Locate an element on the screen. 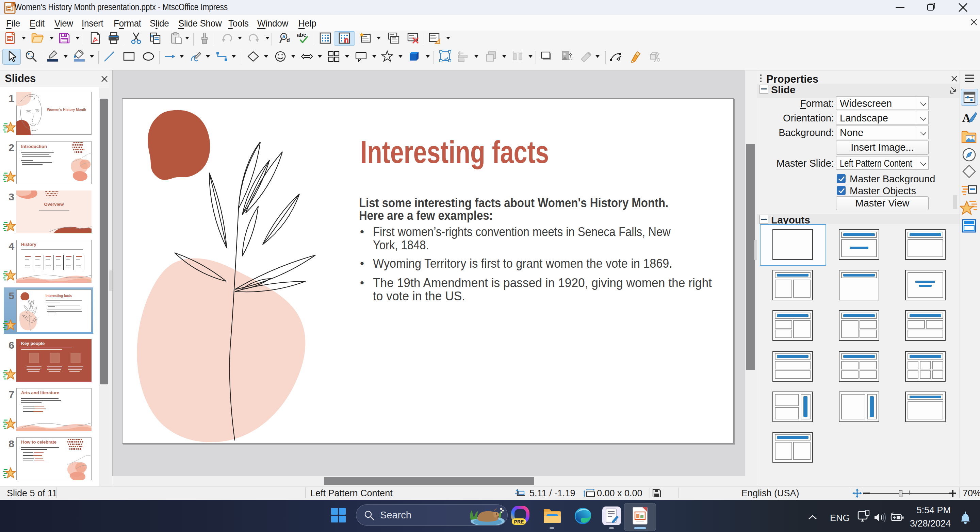 Image resolution: width=980 pixels, height=532 pixels. svg-text: abc is located at coordinates (302, 35).